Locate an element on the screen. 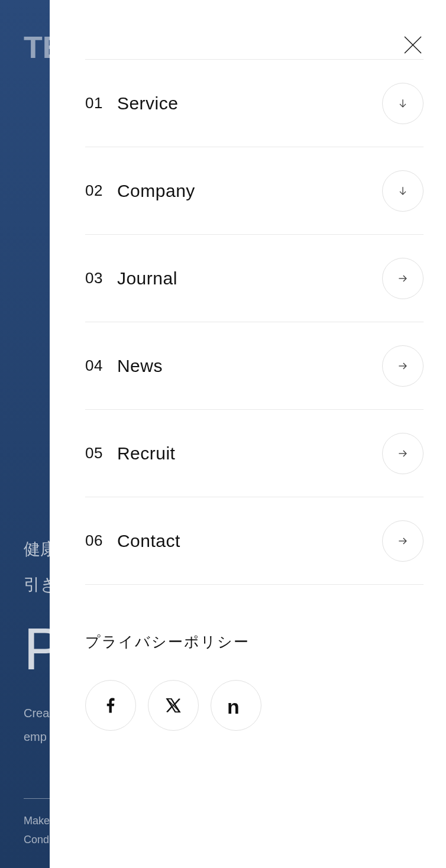 The height and width of the screenshot is (868, 446). menu-item-label: Service is located at coordinates (148, 103).